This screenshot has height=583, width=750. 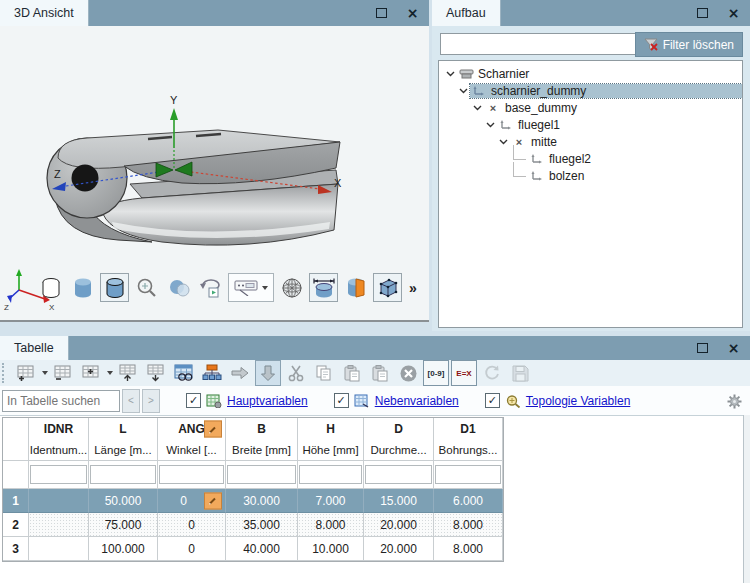 I want to click on column-header-b: B, so click(x=262, y=429).